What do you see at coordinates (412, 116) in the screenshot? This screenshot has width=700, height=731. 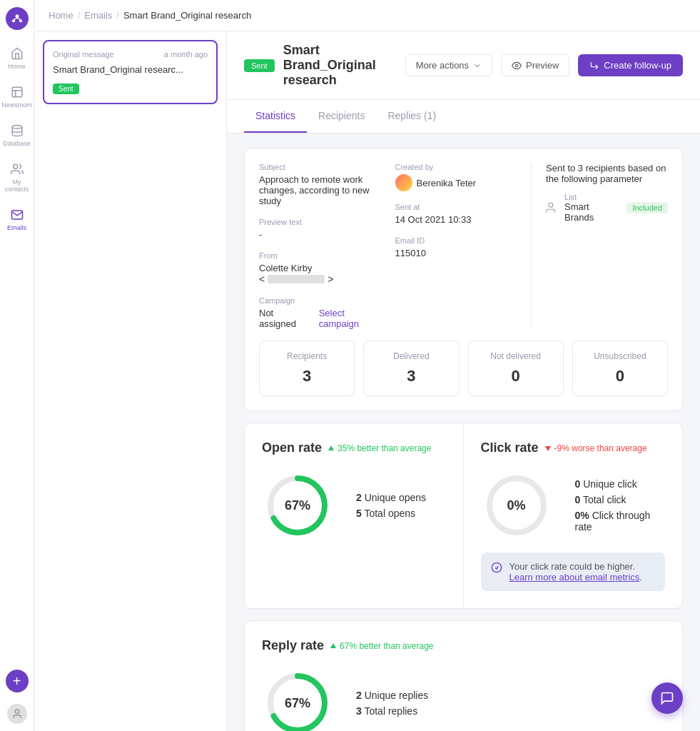 I see `tab-replies: Replies (1)` at bounding box center [412, 116].